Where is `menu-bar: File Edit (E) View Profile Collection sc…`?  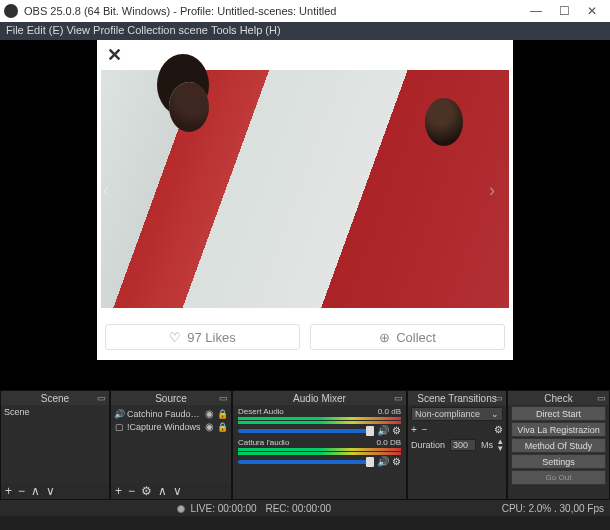
menu-bar: File Edit (E) View Profile Collection sc… is located at coordinates (305, 31).